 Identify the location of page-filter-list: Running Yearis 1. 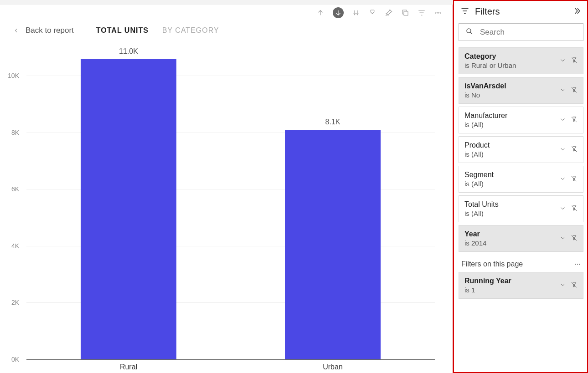
(521, 285).